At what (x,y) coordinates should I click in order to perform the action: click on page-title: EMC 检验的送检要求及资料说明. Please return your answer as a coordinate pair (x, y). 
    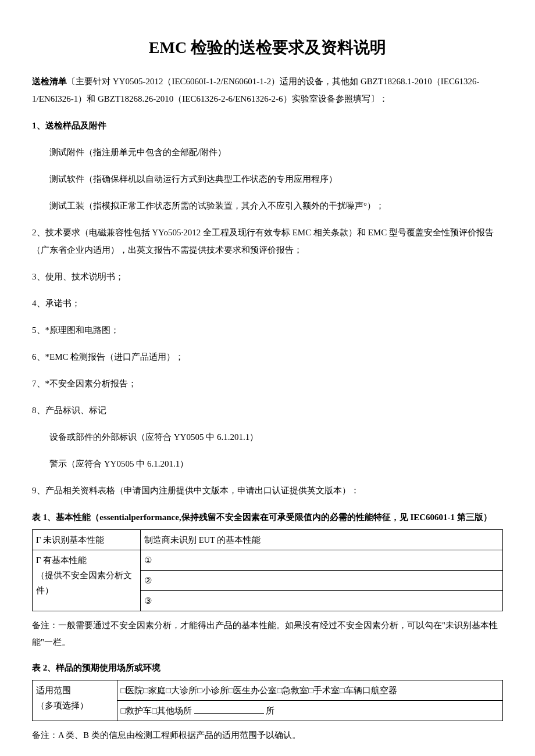
    Looking at the image, I should click on (268, 48).